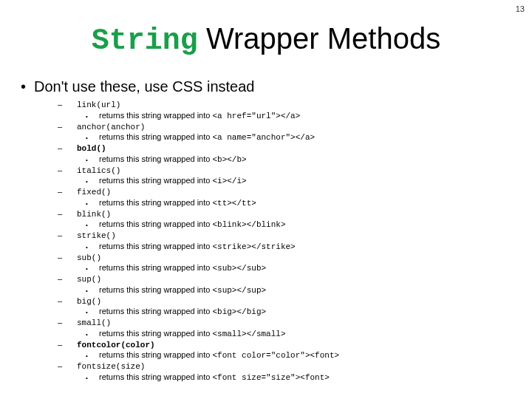 The image size is (532, 399). What do you see at coordinates (183, 312) in the screenshot?
I see `method-desc: returns this string wrapped into <big></…` at bounding box center [183, 312].